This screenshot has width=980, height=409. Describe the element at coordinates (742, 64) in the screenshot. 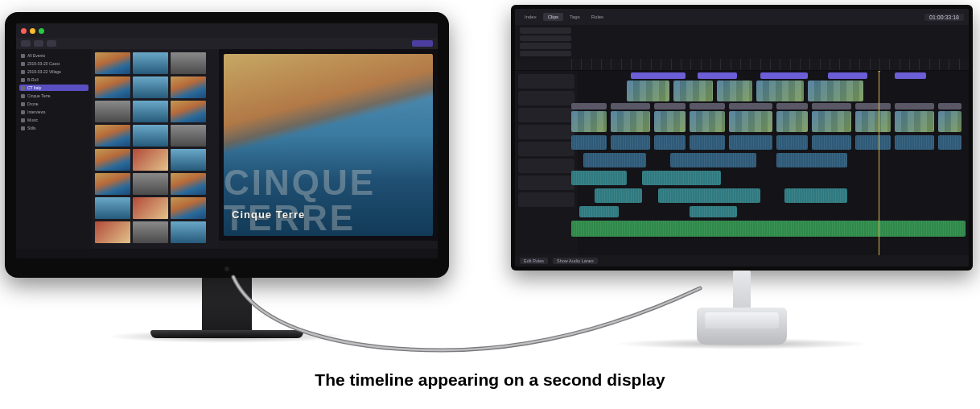

I see `timeline-ruler` at that location.